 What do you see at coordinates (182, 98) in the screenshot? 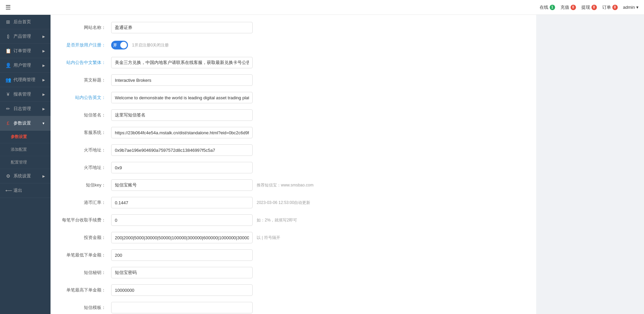
I see `input-notice-en` at bounding box center [182, 98].